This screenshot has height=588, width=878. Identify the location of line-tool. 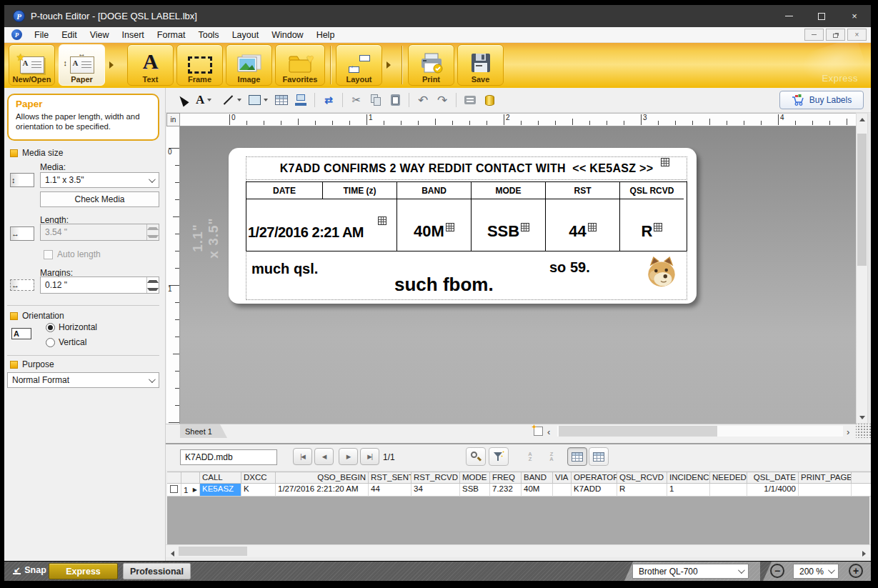
(232, 100).